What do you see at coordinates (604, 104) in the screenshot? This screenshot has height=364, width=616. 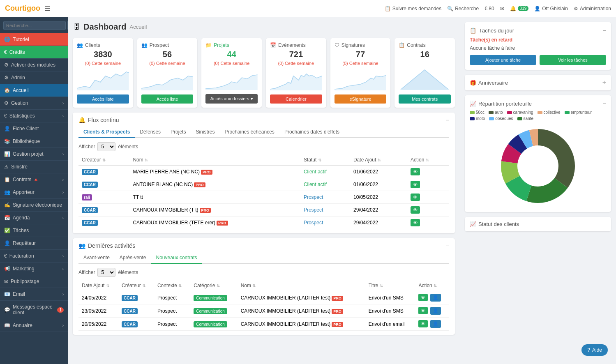 I see `portfolio-close-icon: −` at bounding box center [604, 104].